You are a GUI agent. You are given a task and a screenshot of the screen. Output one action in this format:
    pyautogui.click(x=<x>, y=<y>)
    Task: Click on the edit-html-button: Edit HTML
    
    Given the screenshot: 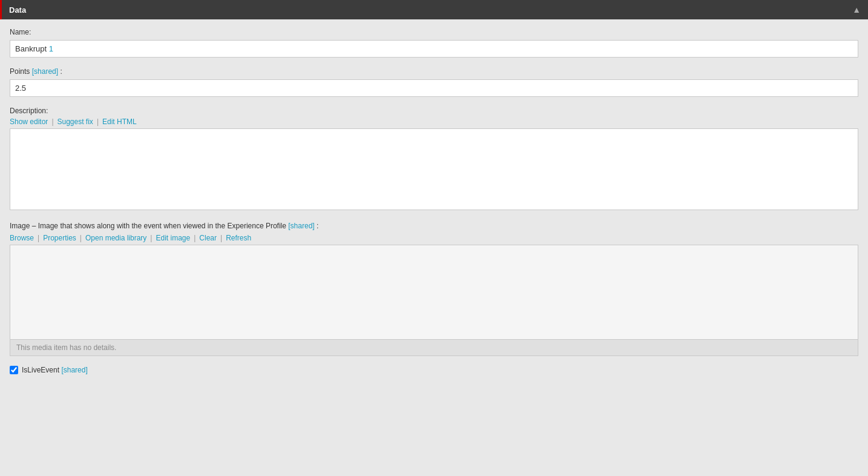 What is the action you would take?
    pyautogui.click(x=120, y=122)
    